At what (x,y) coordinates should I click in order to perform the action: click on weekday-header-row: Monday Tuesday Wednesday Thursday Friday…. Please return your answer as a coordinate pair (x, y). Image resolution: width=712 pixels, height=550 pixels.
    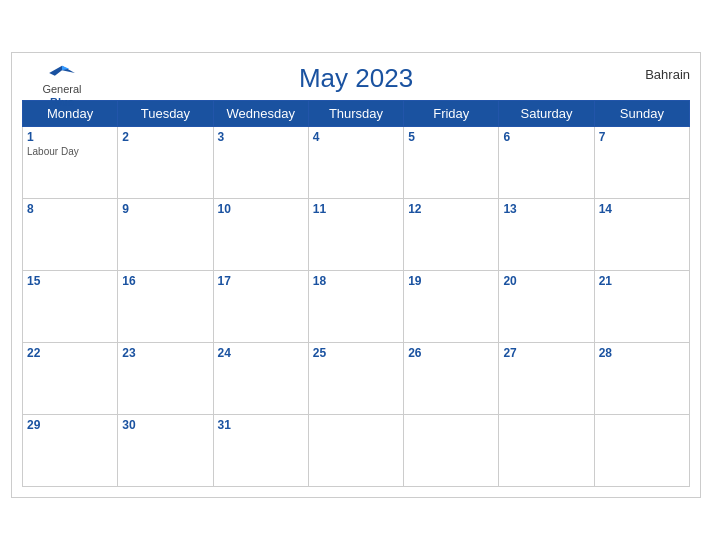
    Looking at the image, I should click on (356, 114).